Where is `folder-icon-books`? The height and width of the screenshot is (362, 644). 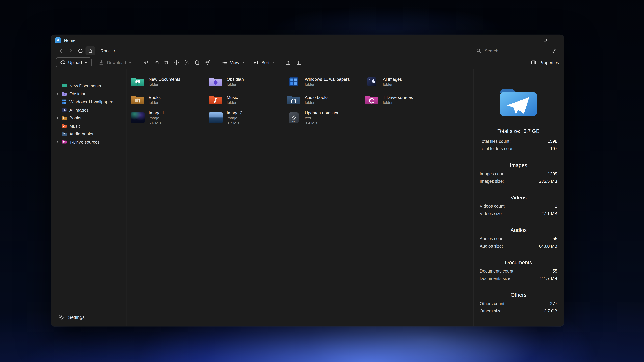 folder-icon-books is located at coordinates (138, 100).